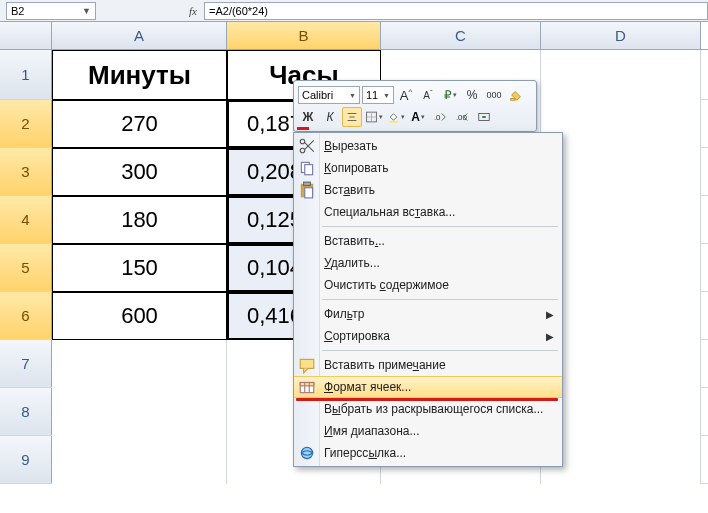 The width and height of the screenshot is (708, 513). I want to click on row-header-2: 2, so click(26, 124).